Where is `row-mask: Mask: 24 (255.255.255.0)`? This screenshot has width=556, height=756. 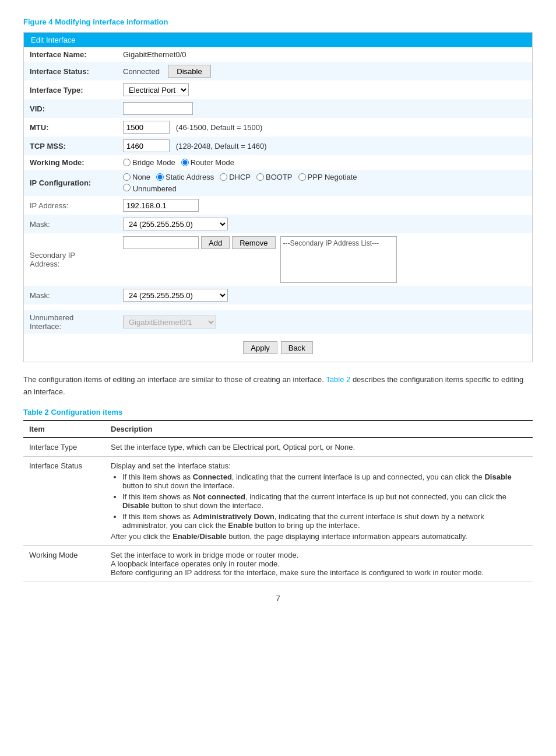
row-mask: Mask: 24 (255.255.255.0) is located at coordinates (278, 224).